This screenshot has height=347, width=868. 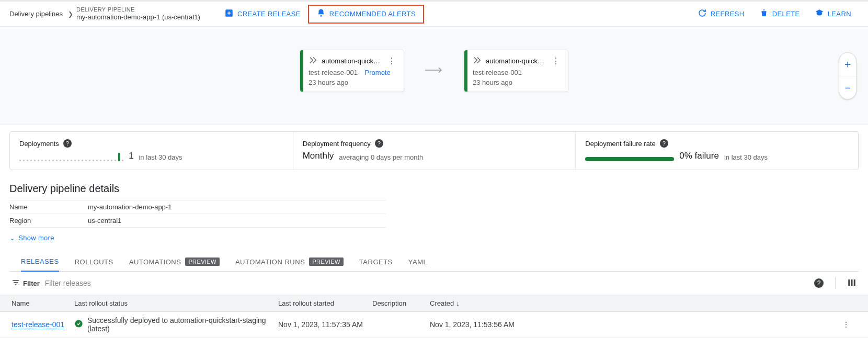 I want to click on recommended-alerts-button: Recommended alerts, so click(x=366, y=14).